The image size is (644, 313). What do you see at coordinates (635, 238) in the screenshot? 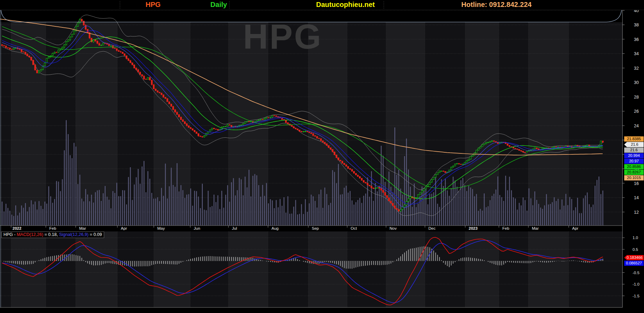
I see `svg-text: 1.0` at bounding box center [635, 238].